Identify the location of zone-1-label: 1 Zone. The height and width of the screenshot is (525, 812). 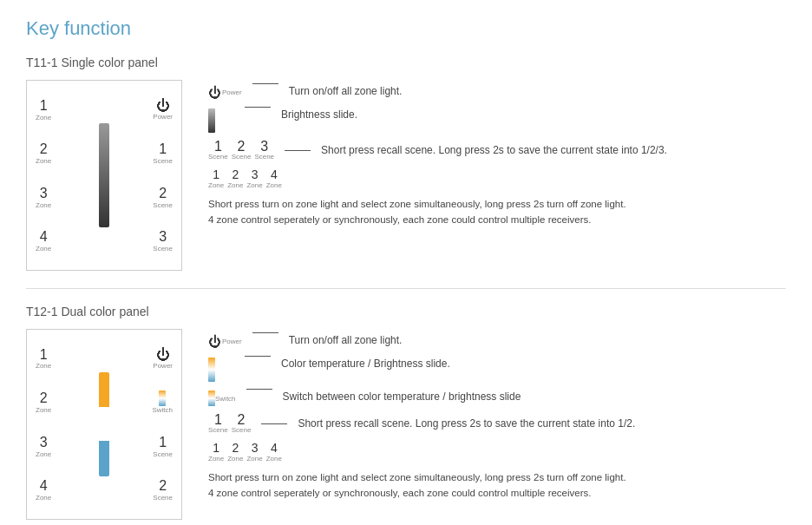
(43, 109).